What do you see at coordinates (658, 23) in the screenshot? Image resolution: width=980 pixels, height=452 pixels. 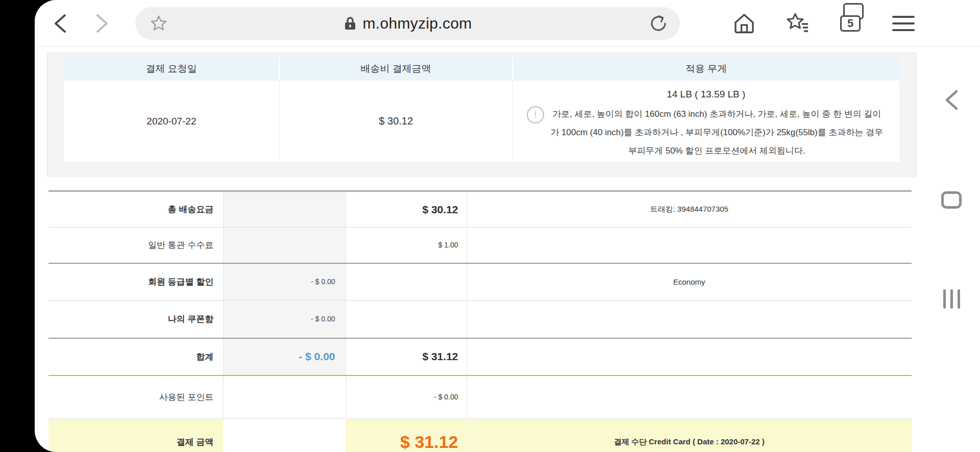 I see `refresh-button` at bounding box center [658, 23].